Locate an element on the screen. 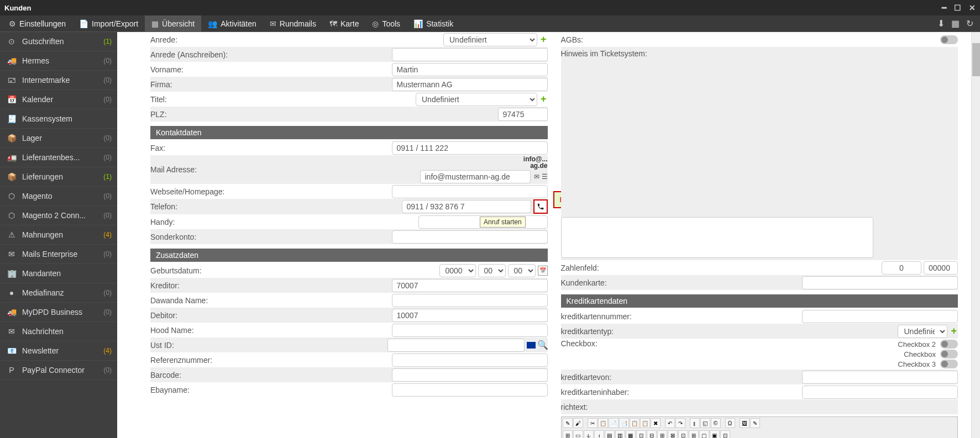 The image size is (980, 438). toolbar-import/export: 📄Import/Export is located at coordinates (108, 23).